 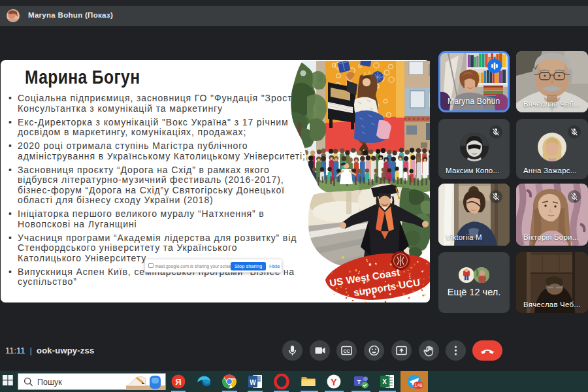 What do you see at coordinates (347, 351) in the screenshot?
I see `svg-text: CC` at bounding box center [347, 351].